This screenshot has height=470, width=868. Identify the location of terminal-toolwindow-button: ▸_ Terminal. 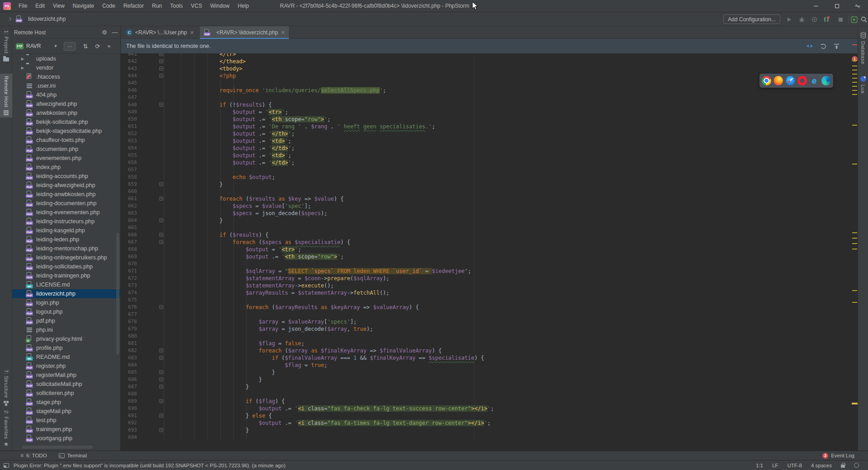
(73, 456).